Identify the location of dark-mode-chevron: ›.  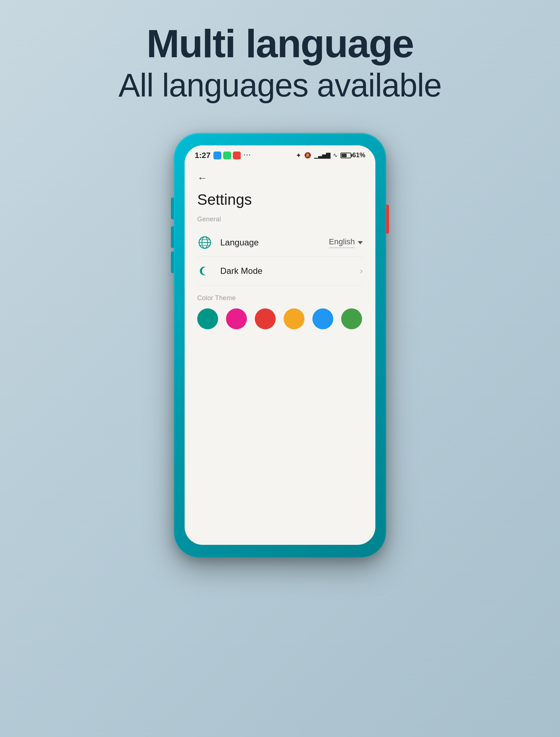
(361, 271).